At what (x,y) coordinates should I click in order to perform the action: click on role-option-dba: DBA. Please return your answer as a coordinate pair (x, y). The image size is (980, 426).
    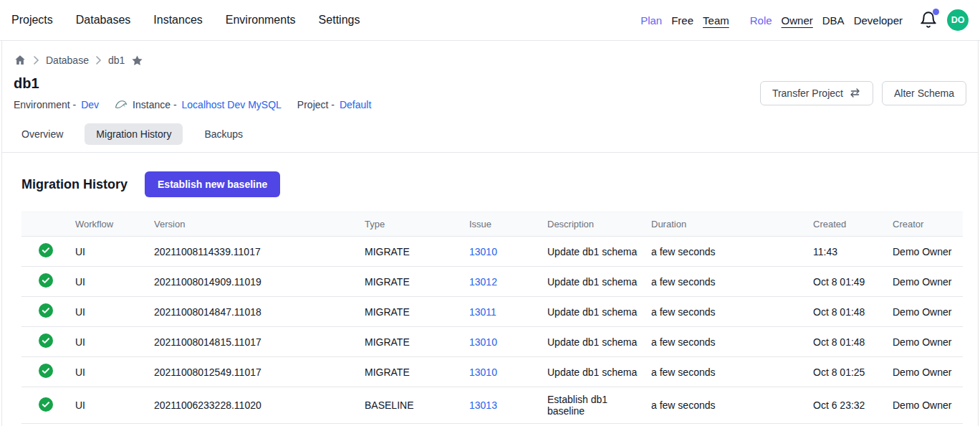
    Looking at the image, I should click on (834, 20).